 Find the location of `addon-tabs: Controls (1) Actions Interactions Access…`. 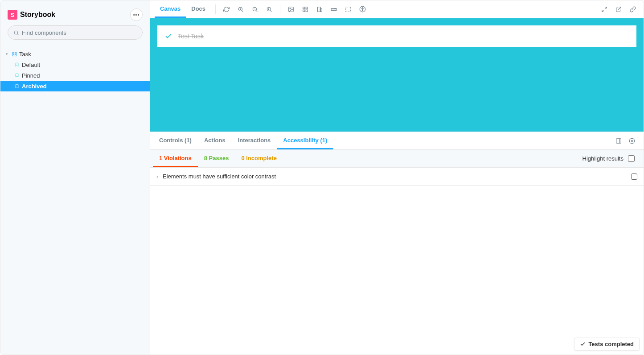

addon-tabs: Controls (1) Actions Interactions Access… is located at coordinates (397, 141).